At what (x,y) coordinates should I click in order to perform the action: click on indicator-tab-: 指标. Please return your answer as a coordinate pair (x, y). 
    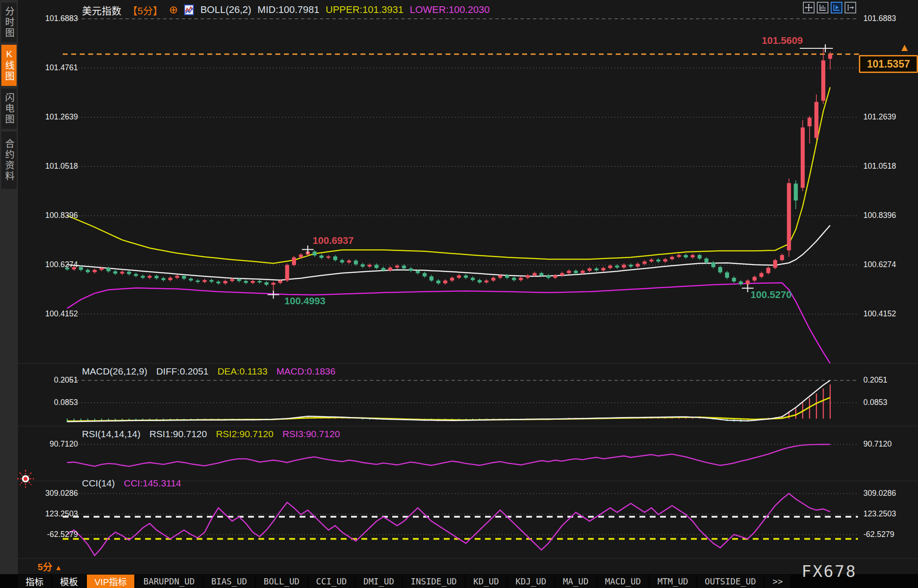
    Looking at the image, I should click on (34, 581).